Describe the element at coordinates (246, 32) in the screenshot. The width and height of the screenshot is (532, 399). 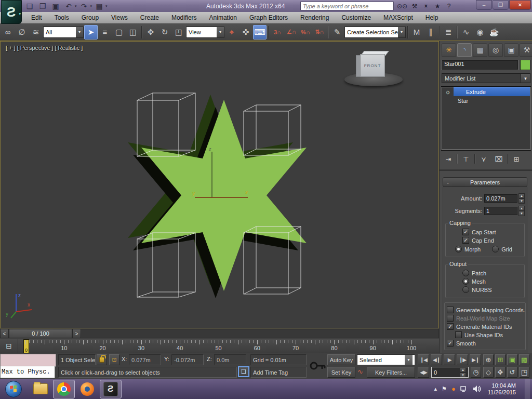
I see `select-and-manipulate-icon: ✜` at that location.